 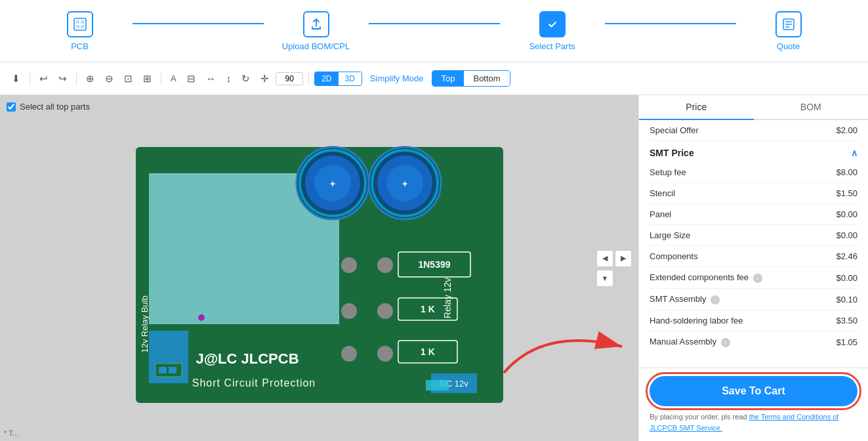 I want to click on download-btn: ⬇, so click(x=16, y=79).